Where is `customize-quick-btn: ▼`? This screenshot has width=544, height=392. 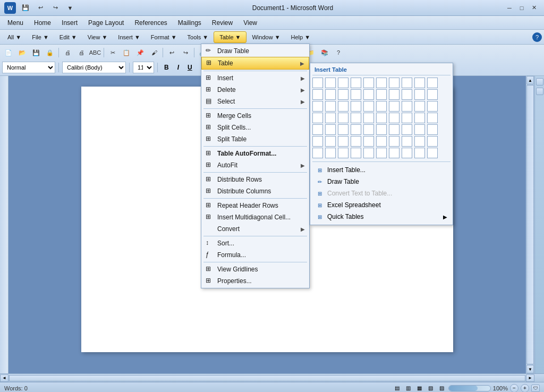
customize-quick-btn: ▼ is located at coordinates (70, 8).